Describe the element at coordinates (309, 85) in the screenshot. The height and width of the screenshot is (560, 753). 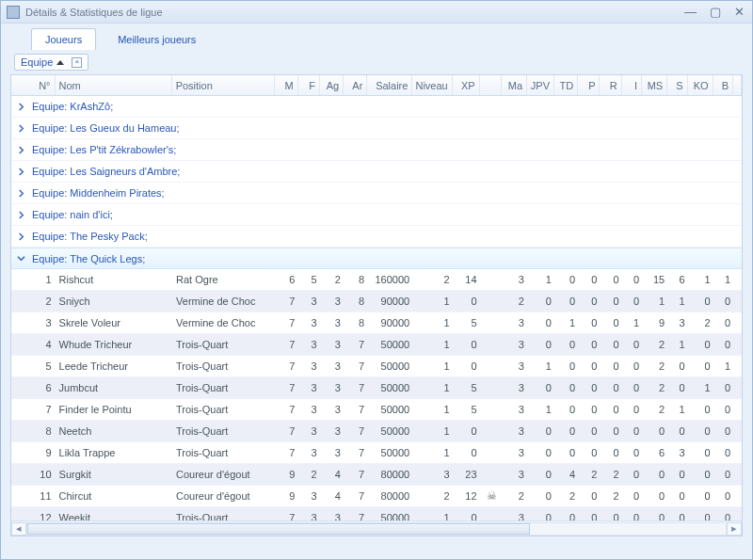
I see `col-f: F` at that location.